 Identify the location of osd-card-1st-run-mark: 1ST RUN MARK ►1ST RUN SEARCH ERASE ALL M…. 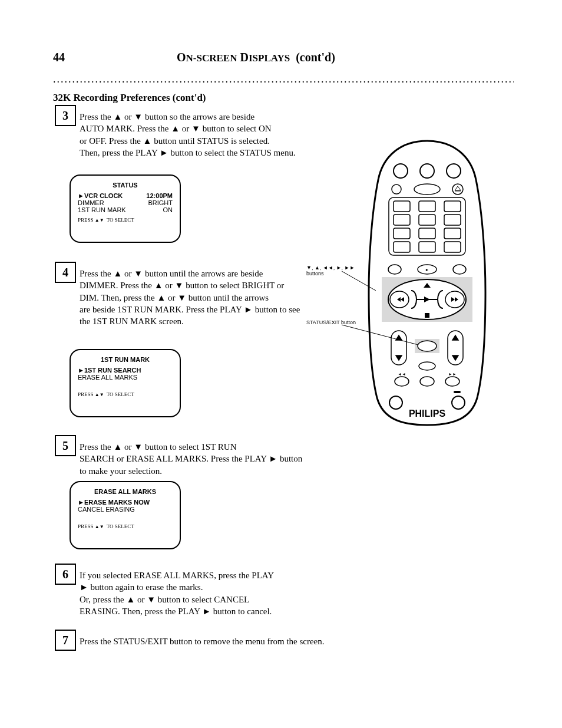
(125, 383).